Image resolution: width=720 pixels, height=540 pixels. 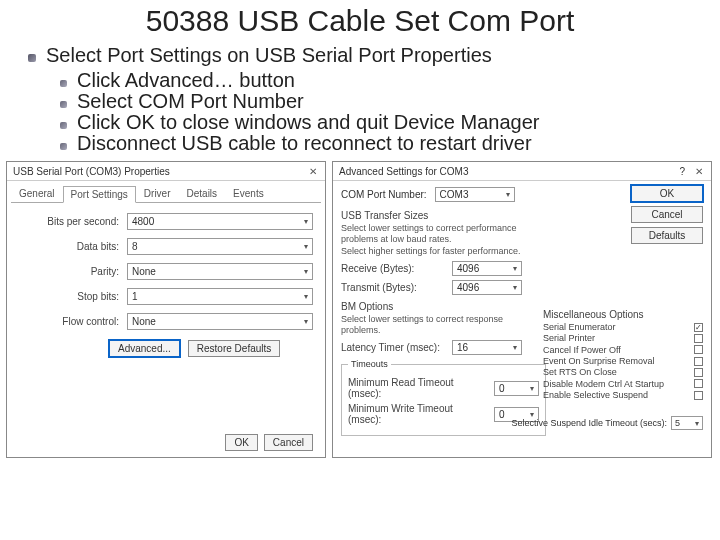 What do you see at coordinates (73, 296) in the screenshot?
I see `stopbits-label: Stop bits:` at bounding box center [73, 296].